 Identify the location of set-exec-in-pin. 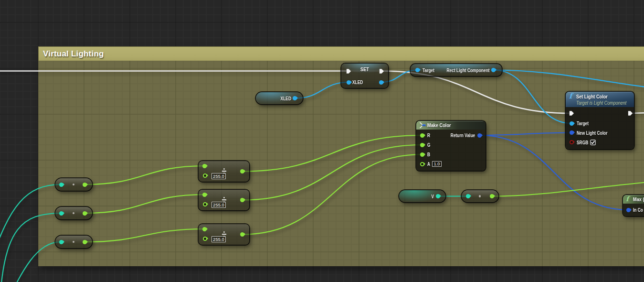
(348, 71).